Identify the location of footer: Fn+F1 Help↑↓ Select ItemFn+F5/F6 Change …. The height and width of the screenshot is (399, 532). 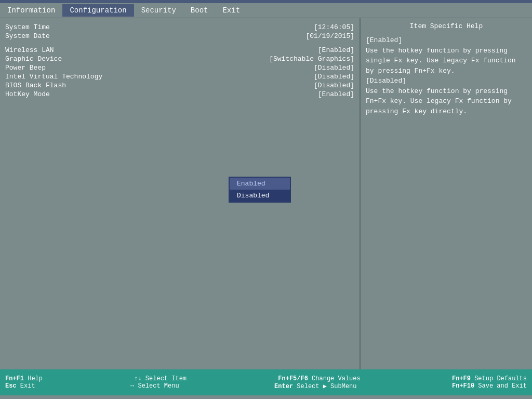
(266, 382).